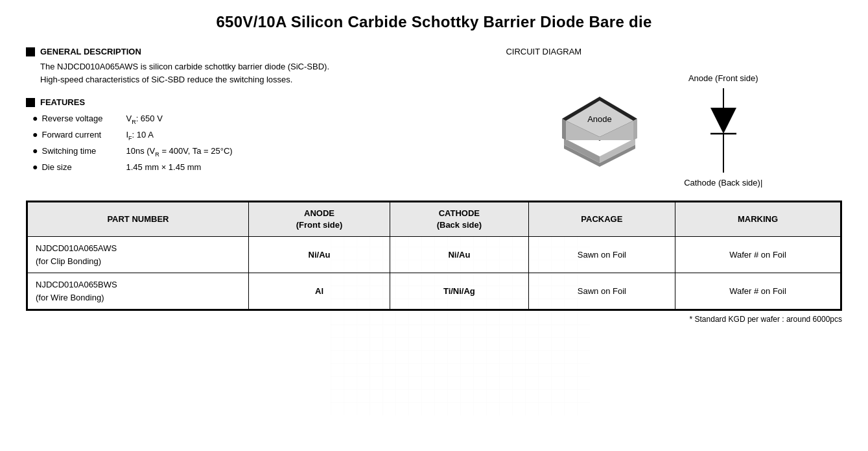 This screenshot has height=451, width=868. What do you see at coordinates (602, 219) in the screenshot?
I see `col-header-package: PACKAGE` at bounding box center [602, 219].